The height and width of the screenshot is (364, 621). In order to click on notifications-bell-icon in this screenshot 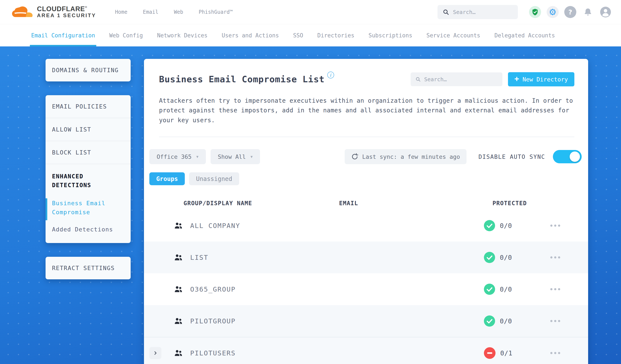, I will do `click(588, 12)`.